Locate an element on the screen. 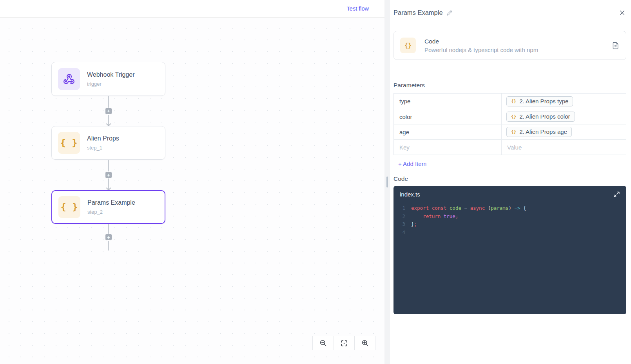  docs-file-icon is located at coordinates (615, 45).